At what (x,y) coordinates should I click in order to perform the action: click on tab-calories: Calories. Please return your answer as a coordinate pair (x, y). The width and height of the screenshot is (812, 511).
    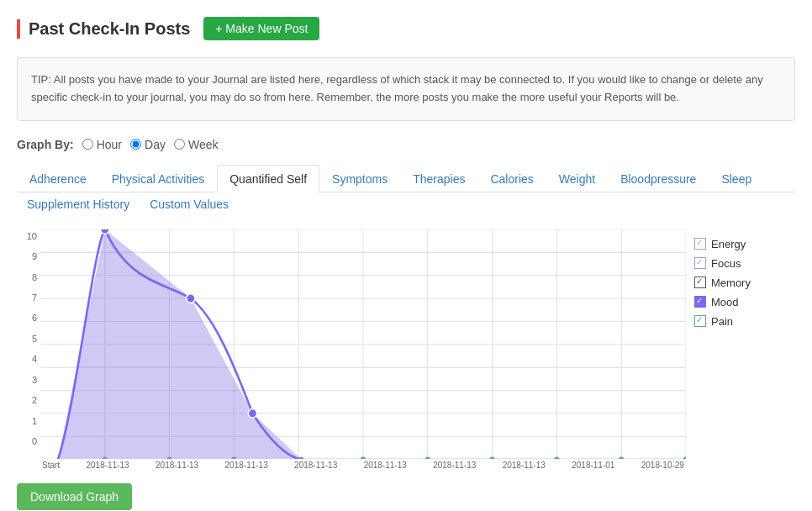
    Looking at the image, I should click on (511, 178).